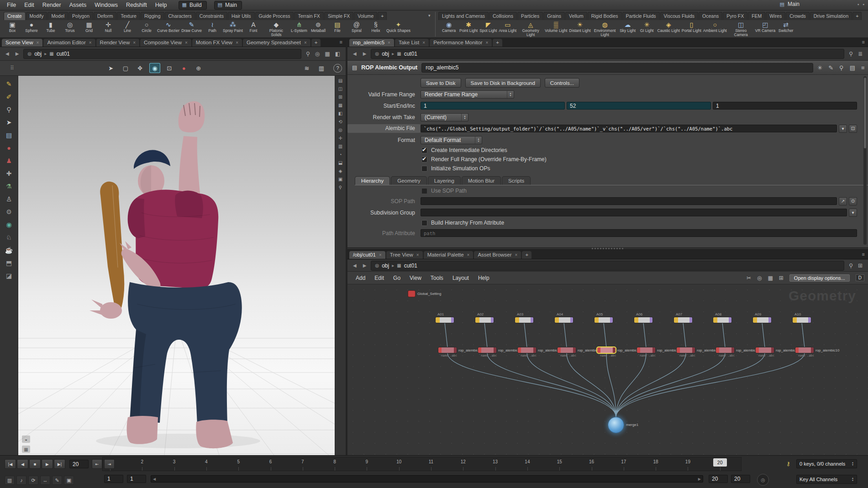 Image resolution: width=868 pixels, height=488 pixels. Describe the element at coordinates (81, 16) in the screenshot. I see `shelf-tab-polygon: Polygon` at that location.